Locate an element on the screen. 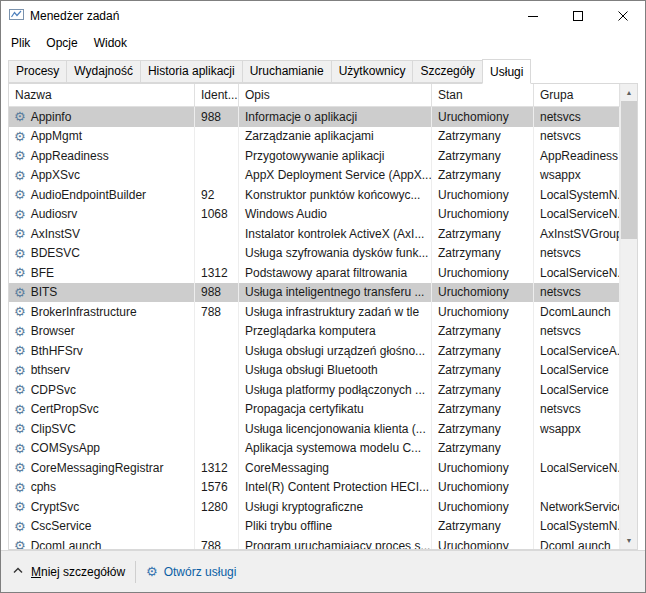 Image resolution: width=646 pixels, height=593 pixels. service-row-AppMgmt: ⚙AppMgmtZarządzanie aplikacjamiZatrzyman… is located at coordinates (314, 137).